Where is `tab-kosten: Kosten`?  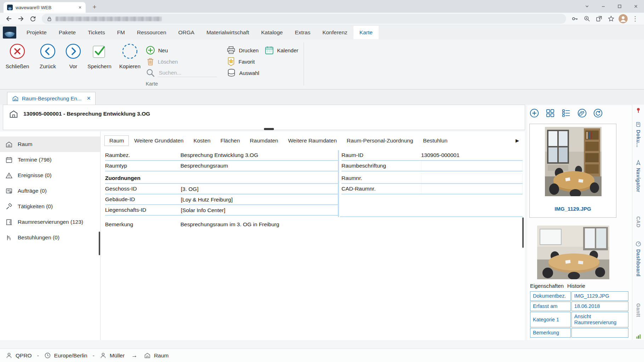 tab-kosten: Kosten is located at coordinates (202, 141).